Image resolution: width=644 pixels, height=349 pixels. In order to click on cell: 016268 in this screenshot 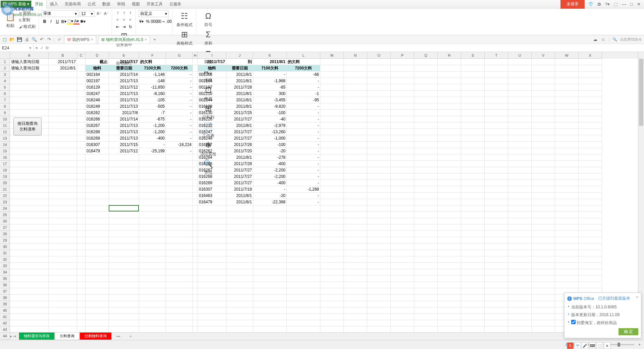, I will do `click(212, 177)`.